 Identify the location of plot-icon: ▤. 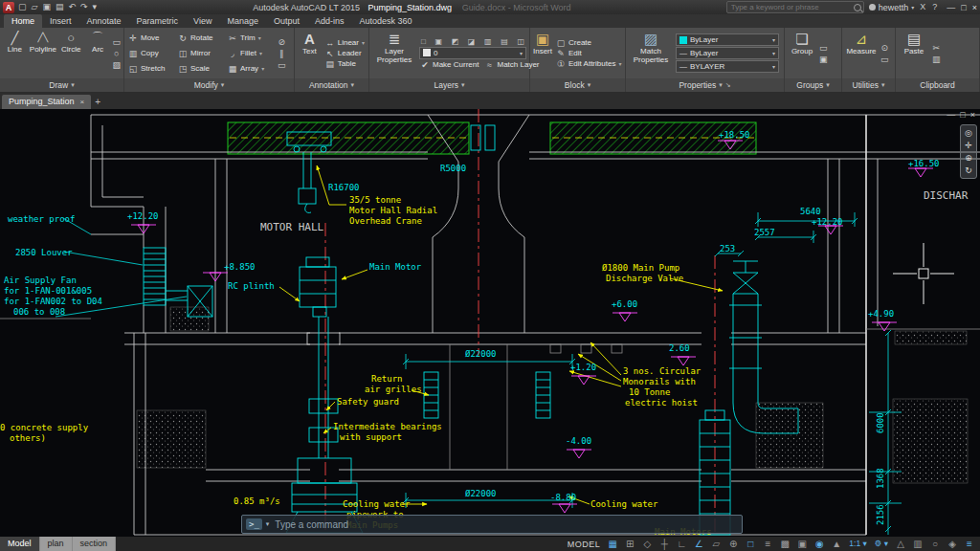
(59, 8).